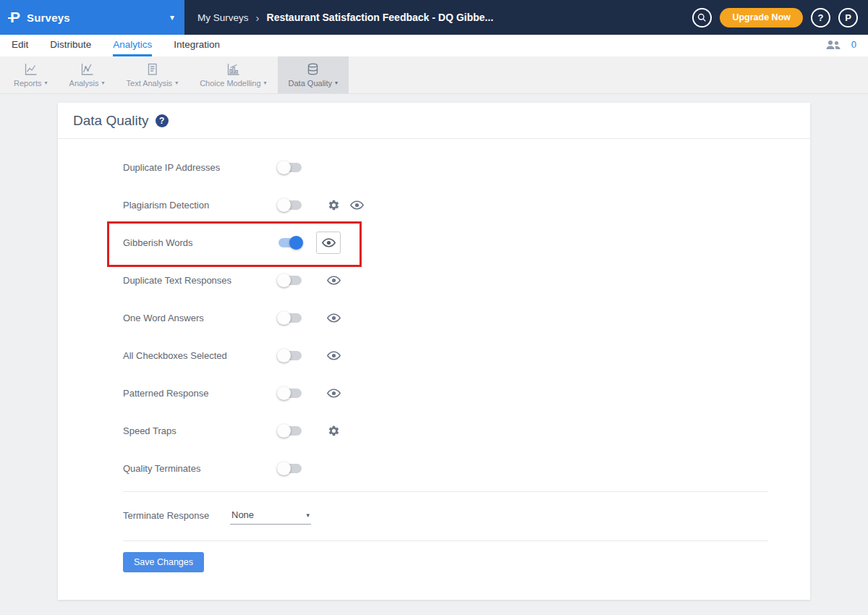 The height and width of the screenshot is (615, 868). What do you see at coordinates (93, 17) in the screenshot?
I see `brand-switcher: P Surveys ▾` at bounding box center [93, 17].